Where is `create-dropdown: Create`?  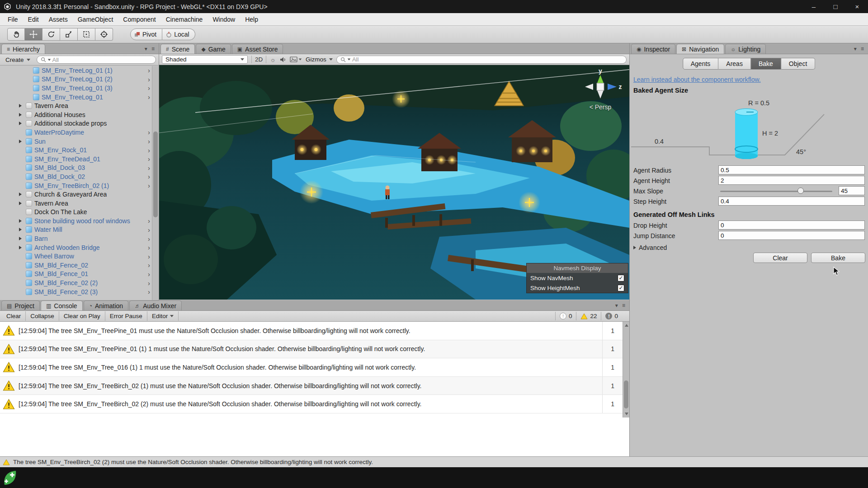 create-dropdown: Create is located at coordinates (18, 60).